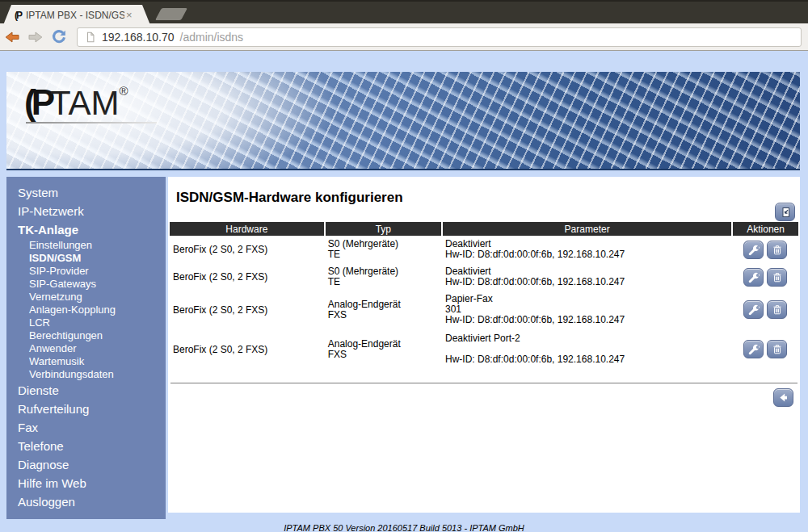 This screenshot has height=532, width=808. Describe the element at coordinates (86, 297) in the screenshot. I see `sidebar-item-vernetzung: Vernetzung` at that location.